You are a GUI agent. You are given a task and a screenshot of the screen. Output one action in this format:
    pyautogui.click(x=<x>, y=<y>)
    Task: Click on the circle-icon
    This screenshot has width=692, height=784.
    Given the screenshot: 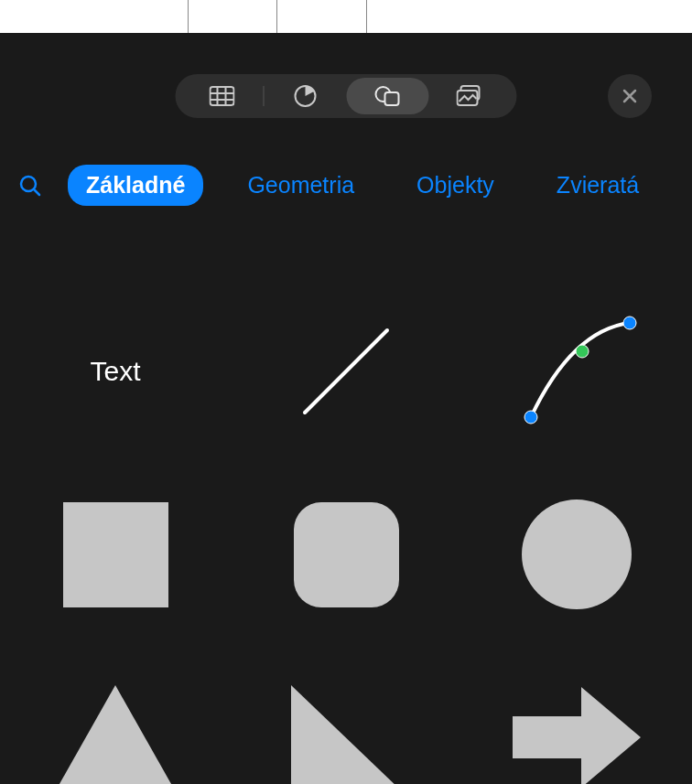 What is the action you would take?
    pyautogui.click(x=577, y=554)
    